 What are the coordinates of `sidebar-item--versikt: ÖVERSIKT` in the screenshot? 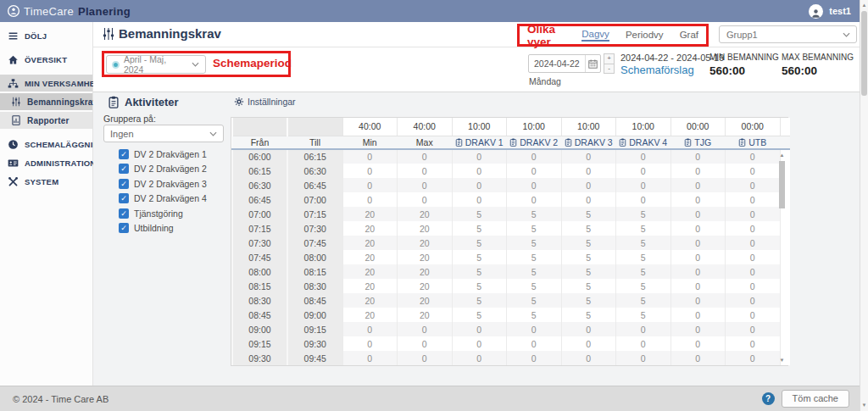 It's located at (46, 59).